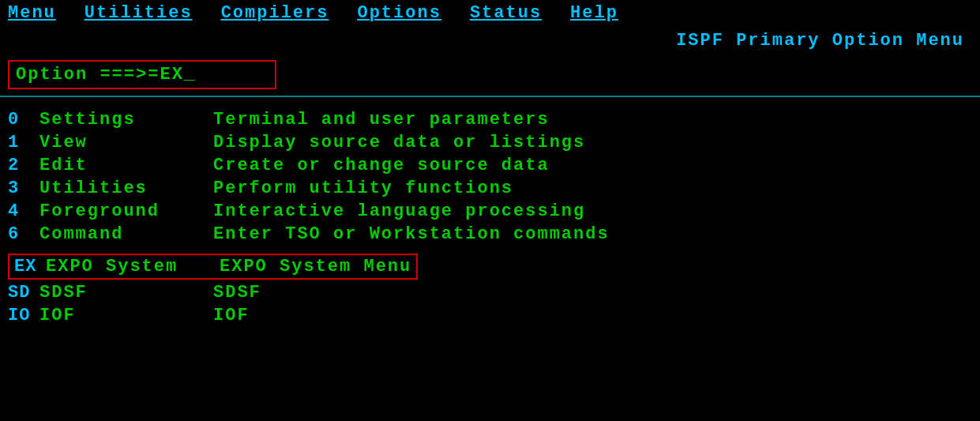 This screenshot has width=980, height=421. Describe the element at coordinates (24, 142) in the screenshot. I see `opt-number-1: 1` at that location.